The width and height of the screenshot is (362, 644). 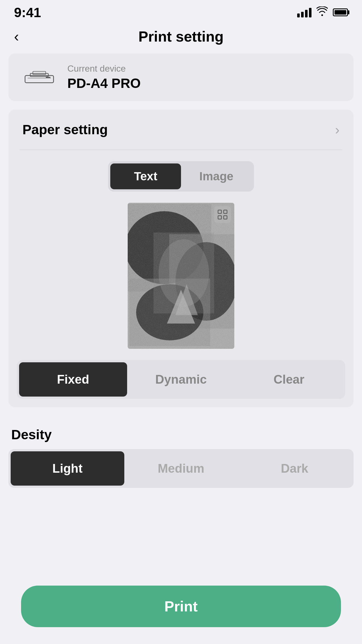 What do you see at coordinates (67, 468) in the screenshot?
I see `light-density-button: Light` at bounding box center [67, 468].